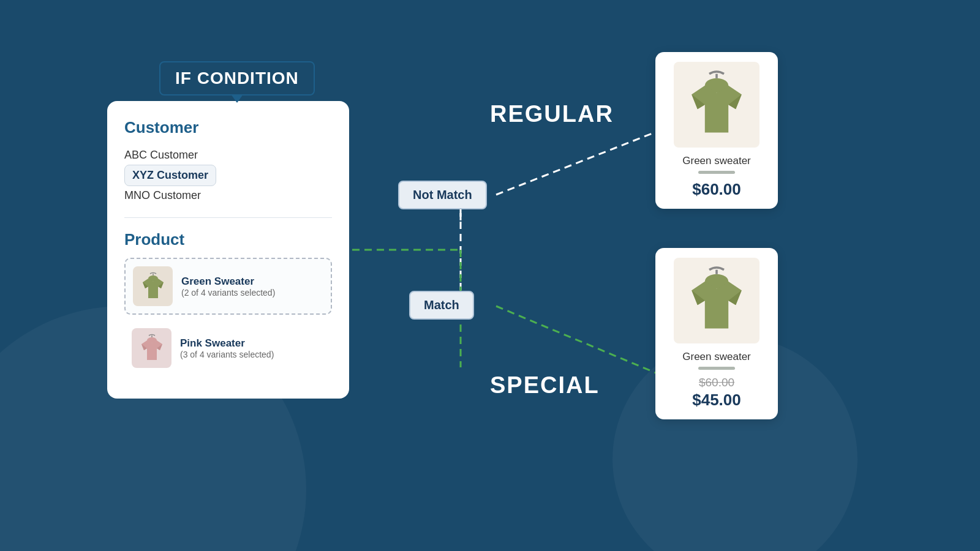 The image size is (980, 551). What do you see at coordinates (228, 218) in the screenshot?
I see `section-divider` at bounding box center [228, 218].